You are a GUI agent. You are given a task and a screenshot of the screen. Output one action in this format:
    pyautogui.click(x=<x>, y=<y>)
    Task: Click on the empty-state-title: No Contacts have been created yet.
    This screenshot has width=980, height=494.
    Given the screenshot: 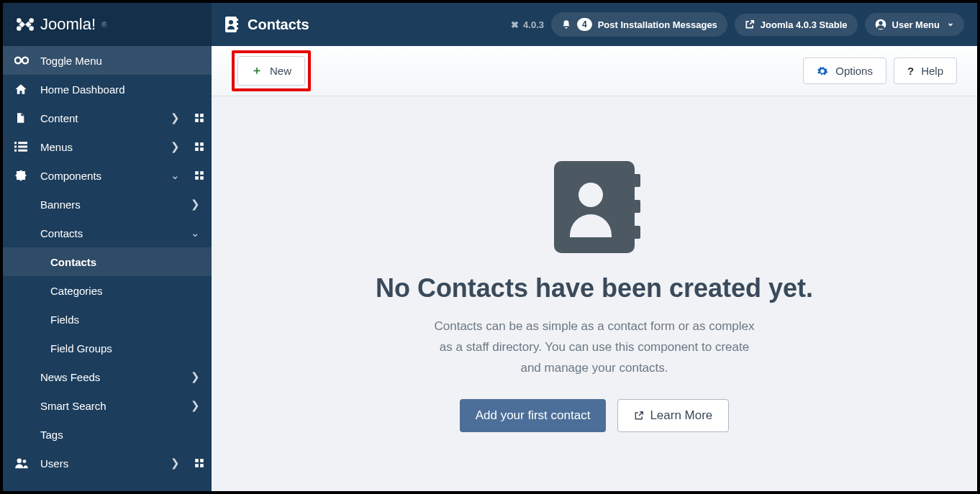 What is the action you would take?
    pyautogui.click(x=594, y=288)
    